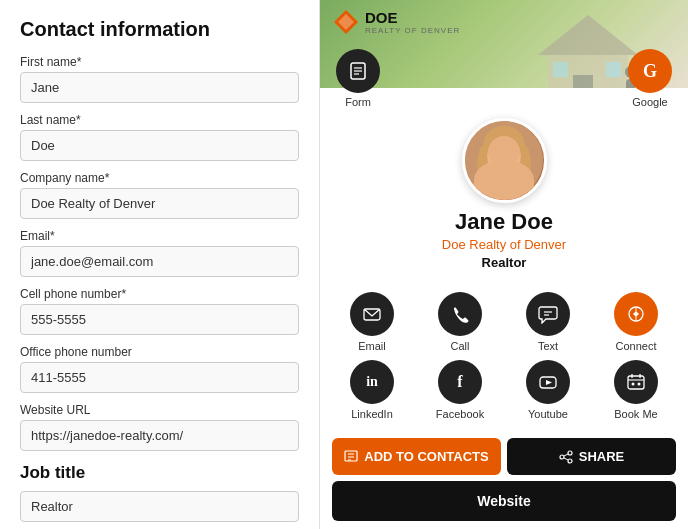  I want to click on call-social-label: Call, so click(460, 346).